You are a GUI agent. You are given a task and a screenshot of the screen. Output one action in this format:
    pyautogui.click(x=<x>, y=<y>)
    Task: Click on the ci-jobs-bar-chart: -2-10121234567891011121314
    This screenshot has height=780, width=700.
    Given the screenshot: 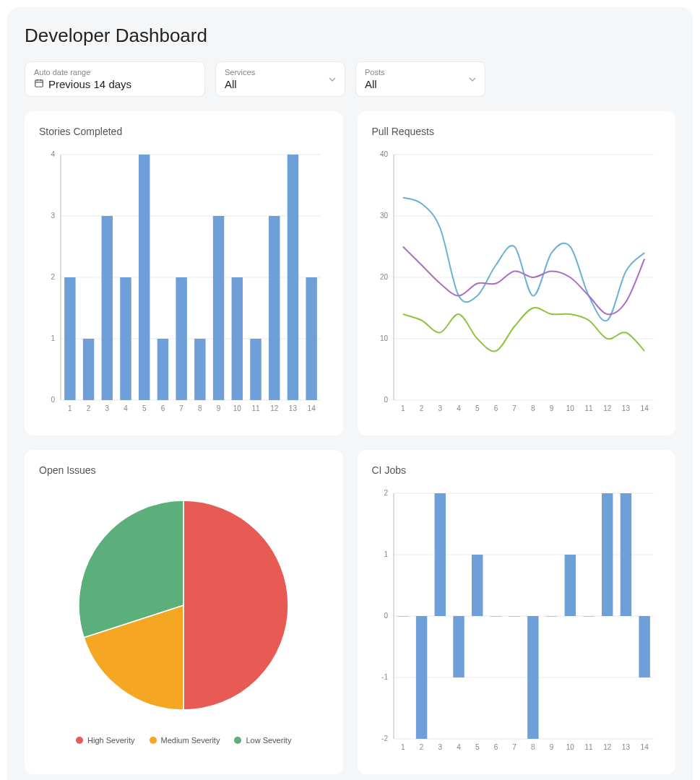 What is the action you would take?
    pyautogui.click(x=517, y=621)
    